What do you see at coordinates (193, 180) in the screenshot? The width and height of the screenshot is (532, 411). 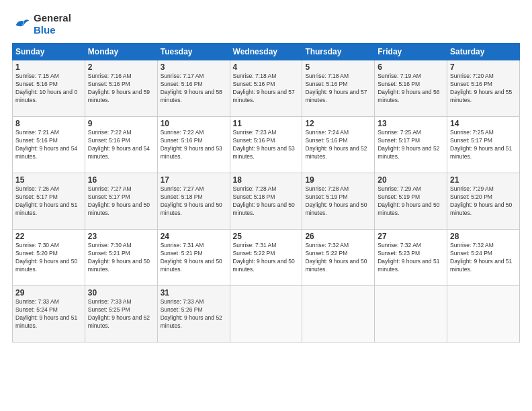 I see `day-number: 17` at bounding box center [193, 180].